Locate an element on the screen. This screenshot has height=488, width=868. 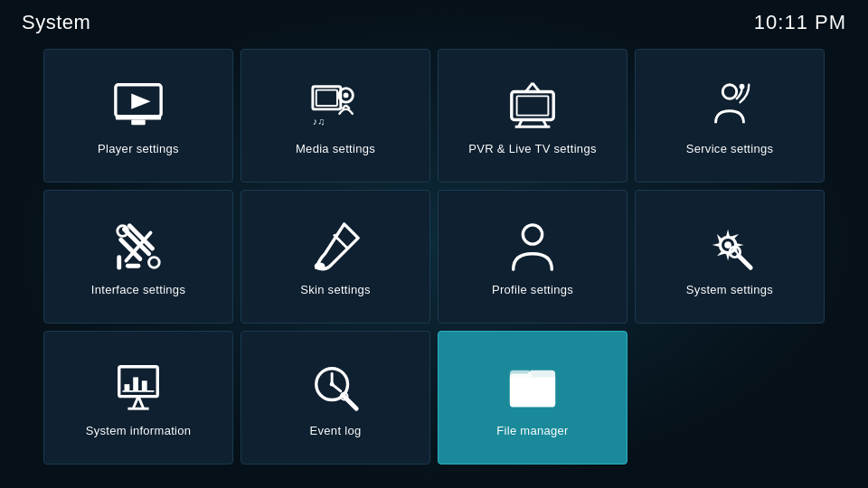
tile-event-log-label: Event log is located at coordinates (336, 430).